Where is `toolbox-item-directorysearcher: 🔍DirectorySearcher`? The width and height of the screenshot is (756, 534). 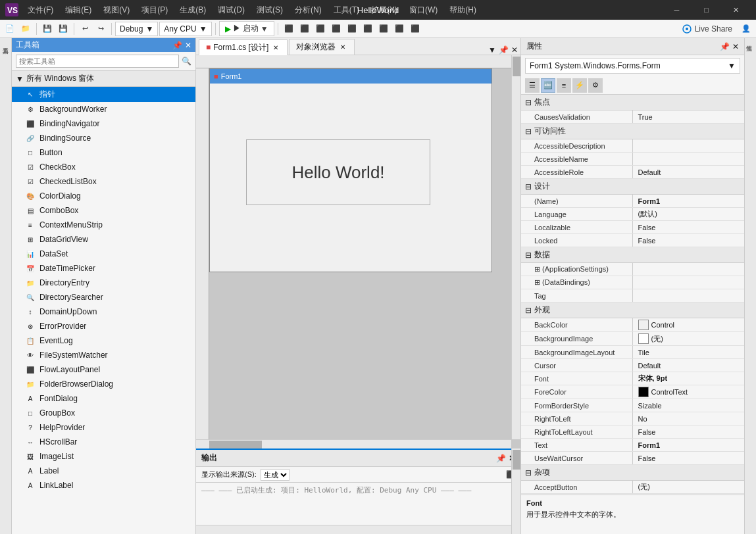
toolbox-item-directorysearcher: 🔍DirectorySearcher is located at coordinates (104, 297).